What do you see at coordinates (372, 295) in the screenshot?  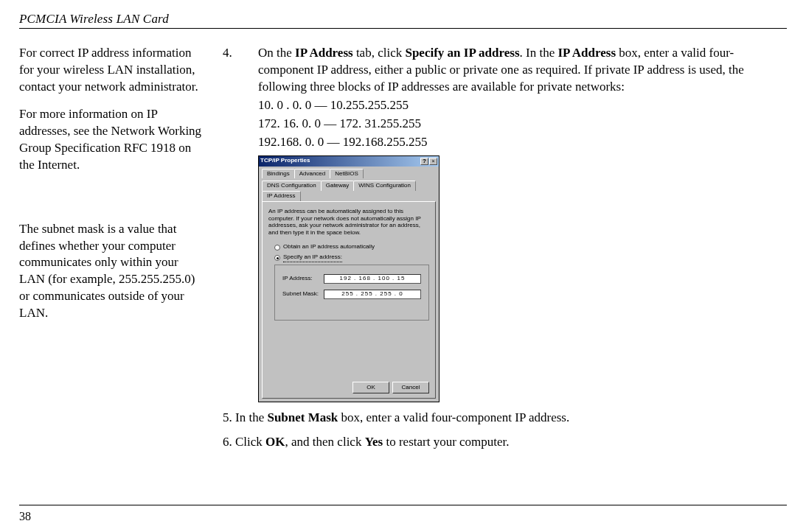 I see `subnet-mask-input: 255 . 255 . 255 . 0` at bounding box center [372, 295].